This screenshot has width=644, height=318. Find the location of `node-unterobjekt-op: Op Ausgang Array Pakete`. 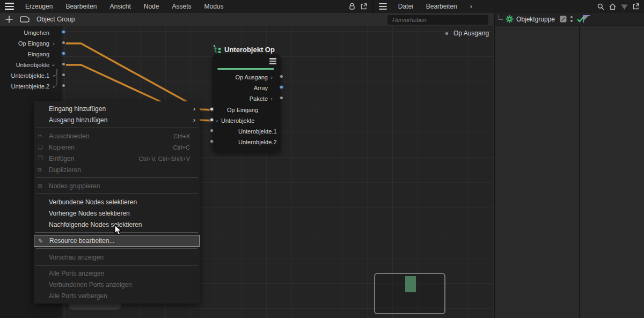

node-unterobjekt-op: Op Ausgang Array Pakete is located at coordinates (247, 103).